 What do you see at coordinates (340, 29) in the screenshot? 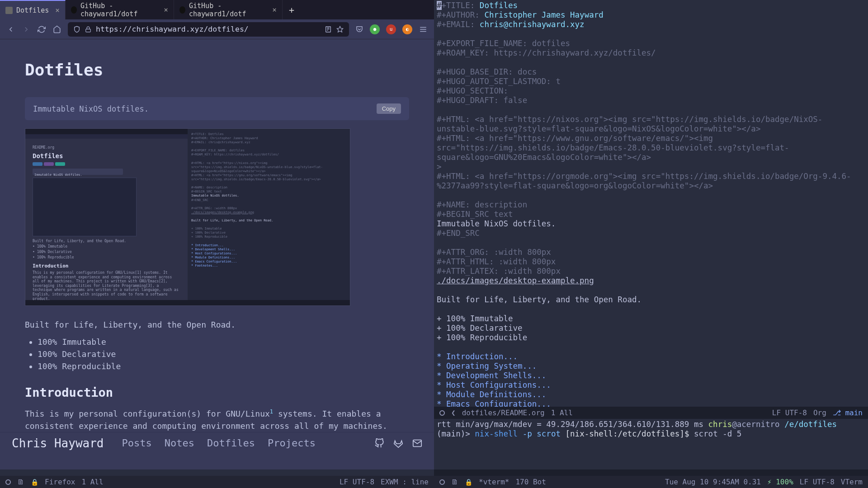
I see `bookmark-icon` at bounding box center [340, 29].